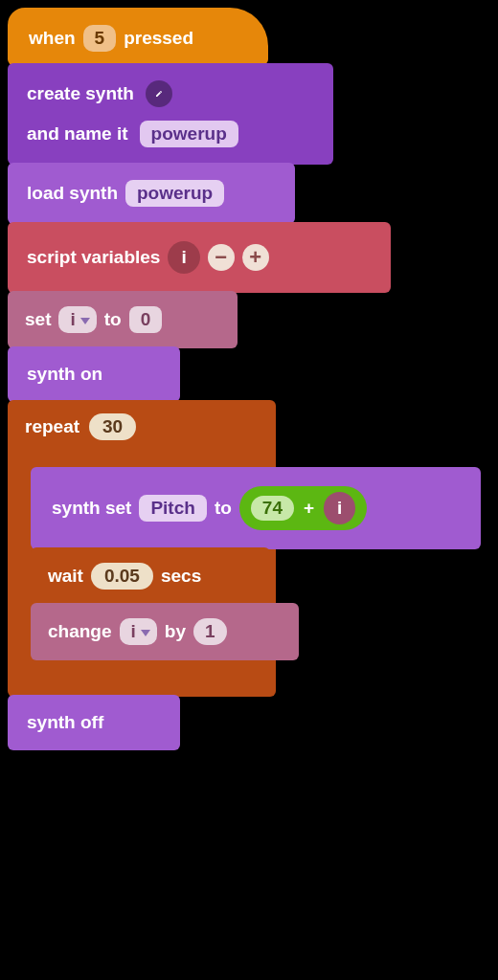 The height and width of the screenshot is (980, 498). I want to click on key-slot: 5, so click(100, 38).